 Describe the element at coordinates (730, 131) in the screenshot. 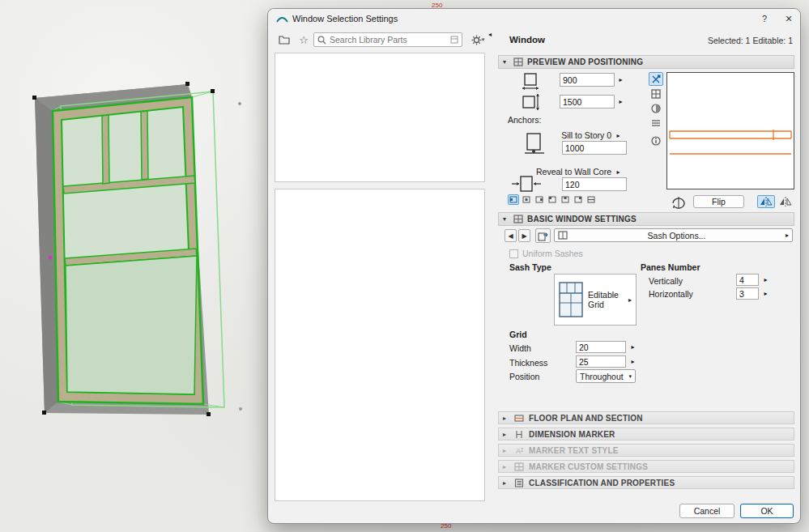

I see `elevation-preview` at that location.